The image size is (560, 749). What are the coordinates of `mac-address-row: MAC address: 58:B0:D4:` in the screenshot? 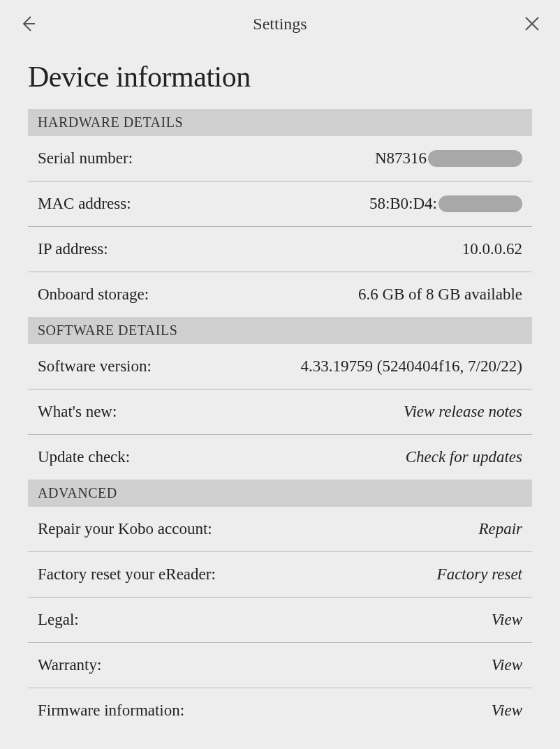 It's located at (280, 204).